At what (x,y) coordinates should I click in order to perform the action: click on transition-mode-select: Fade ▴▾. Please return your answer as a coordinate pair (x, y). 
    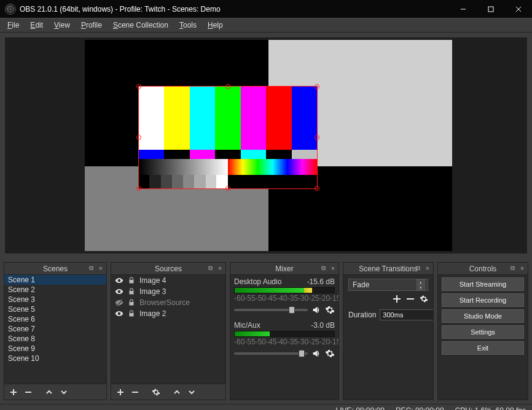
    Looking at the image, I should click on (388, 285).